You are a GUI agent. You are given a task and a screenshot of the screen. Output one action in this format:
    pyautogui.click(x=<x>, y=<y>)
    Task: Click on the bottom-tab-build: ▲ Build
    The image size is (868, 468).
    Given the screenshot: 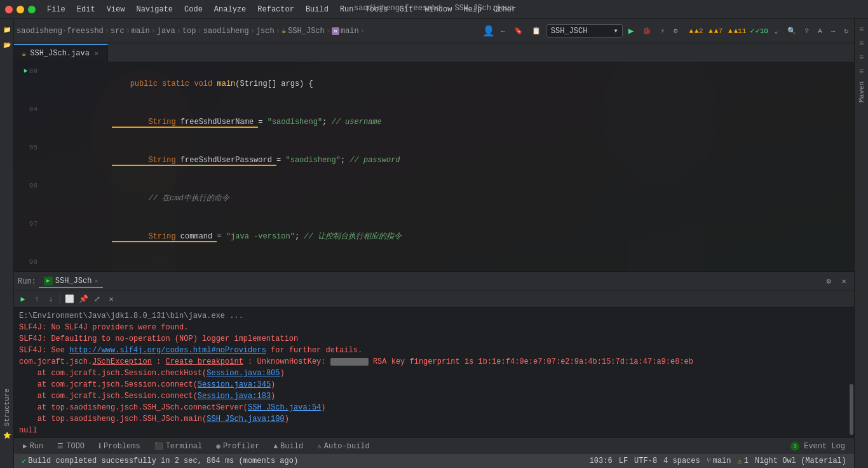 What is the action you would take?
    pyautogui.click(x=288, y=446)
    